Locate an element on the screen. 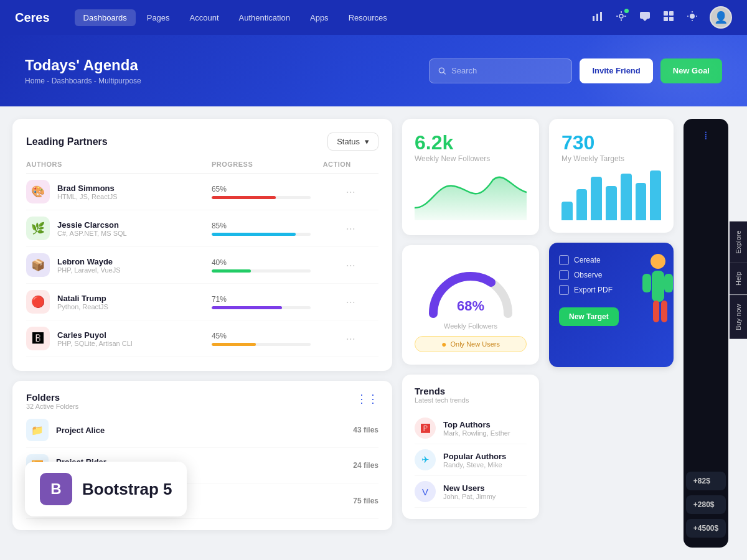  bar-chart-icon is located at coordinates (598, 17).